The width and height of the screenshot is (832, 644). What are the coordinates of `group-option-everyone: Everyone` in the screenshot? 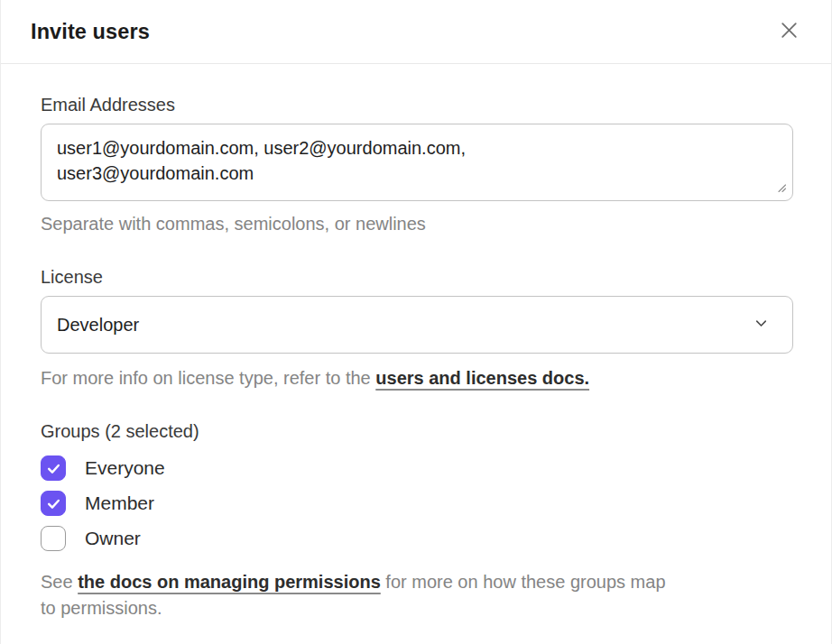 It's located at (416, 468).